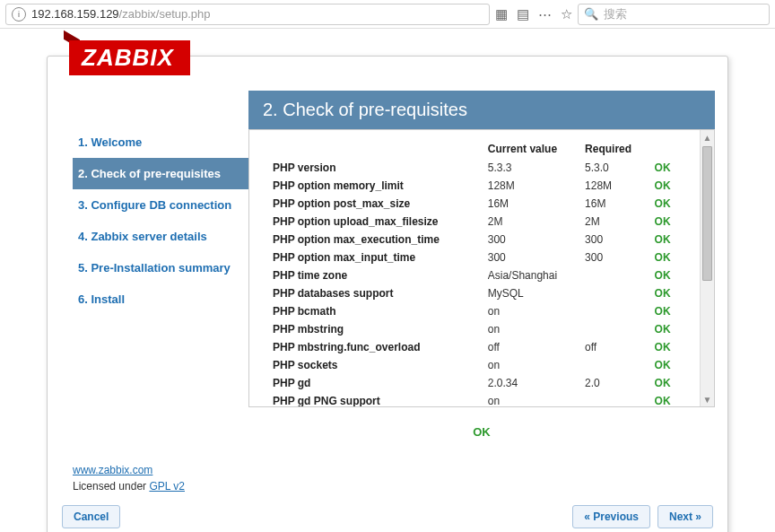 This screenshot has width=775, height=532. I want to click on bookmark-icon: ☆, so click(567, 14).